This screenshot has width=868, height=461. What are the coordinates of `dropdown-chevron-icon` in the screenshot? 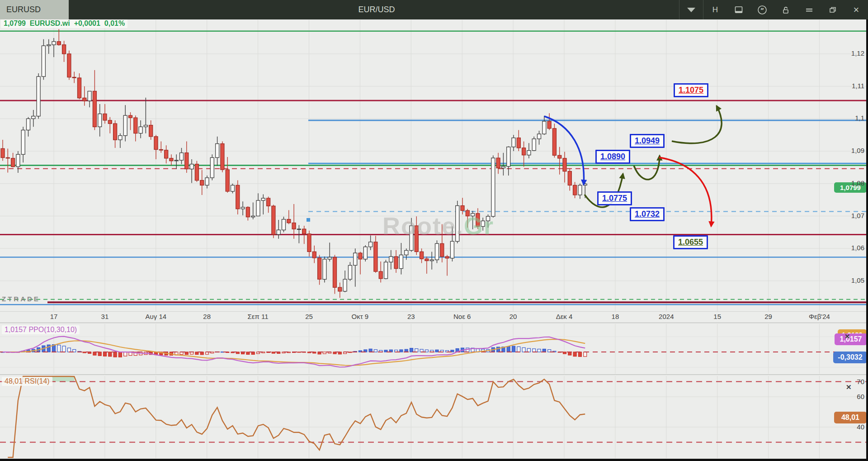 It's located at (691, 10).